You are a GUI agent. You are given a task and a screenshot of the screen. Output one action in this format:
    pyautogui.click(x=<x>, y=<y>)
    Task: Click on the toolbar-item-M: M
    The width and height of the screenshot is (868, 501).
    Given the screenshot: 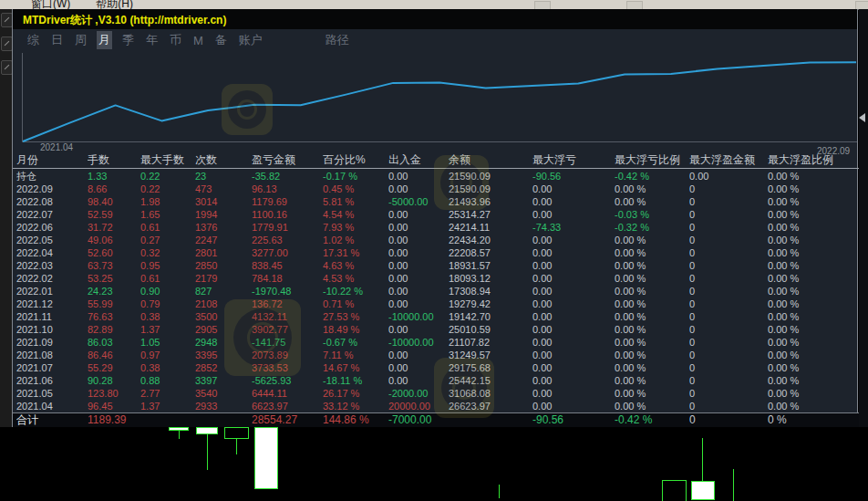 What is the action you would take?
    pyautogui.click(x=199, y=40)
    